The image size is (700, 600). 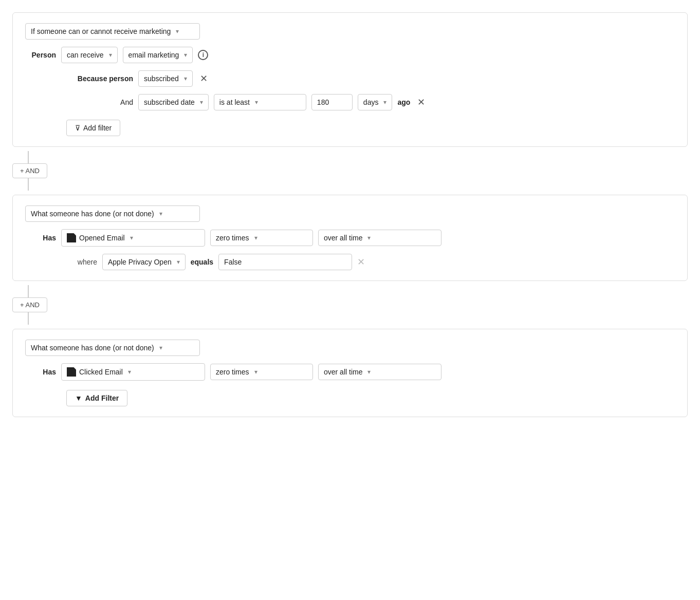 What do you see at coordinates (41, 372) in the screenshot?
I see `block3-has-label: Has` at bounding box center [41, 372].